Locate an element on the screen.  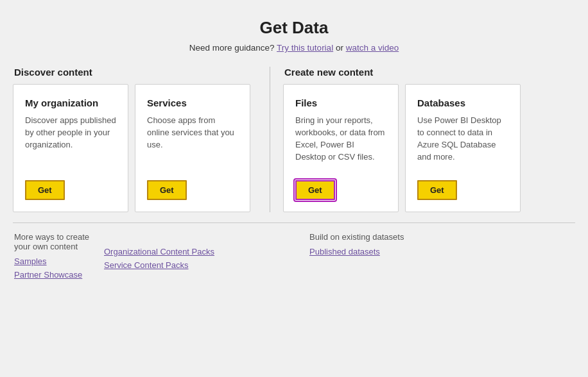
files-footer: Get is located at coordinates (341, 190).